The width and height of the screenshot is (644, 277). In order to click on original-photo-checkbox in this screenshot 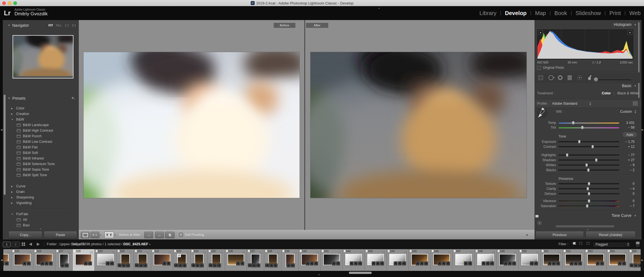, I will do `click(539, 68)`.